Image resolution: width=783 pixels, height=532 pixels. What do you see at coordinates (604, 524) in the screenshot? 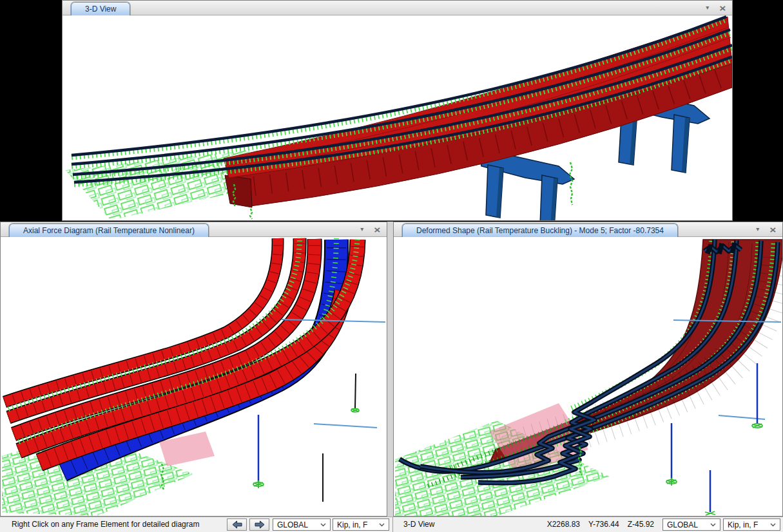
I see `cursor-y: Y-736.44` at bounding box center [604, 524].